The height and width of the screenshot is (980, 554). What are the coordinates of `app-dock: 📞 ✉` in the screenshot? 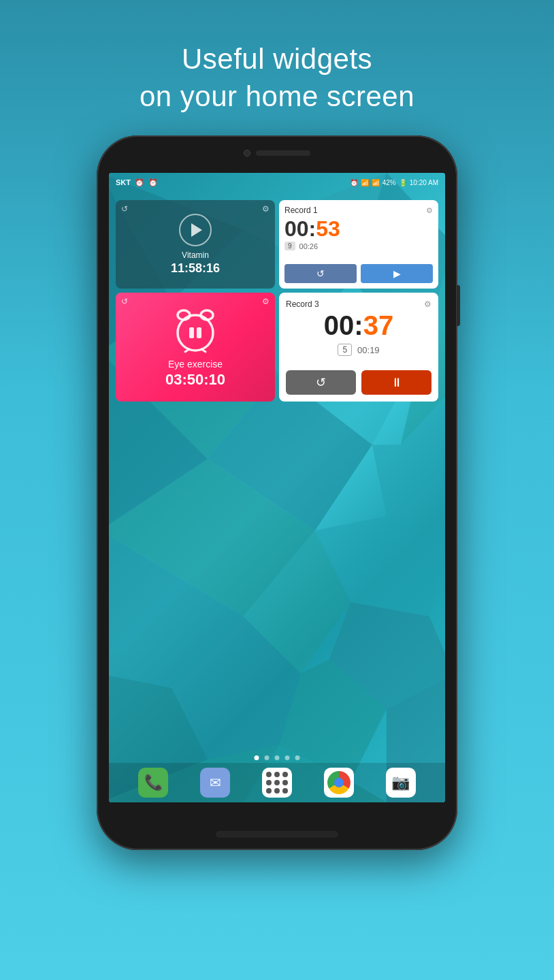 It's located at (277, 783).